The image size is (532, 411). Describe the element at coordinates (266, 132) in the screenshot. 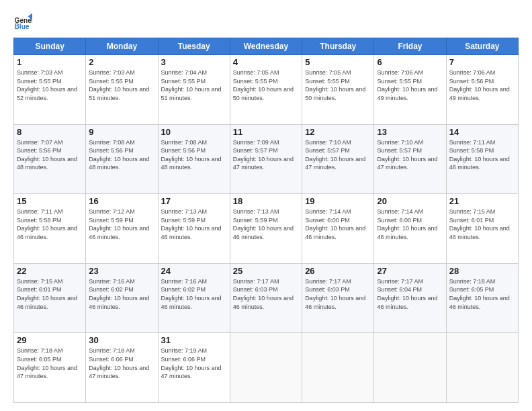

I see `day-number: 11` at that location.